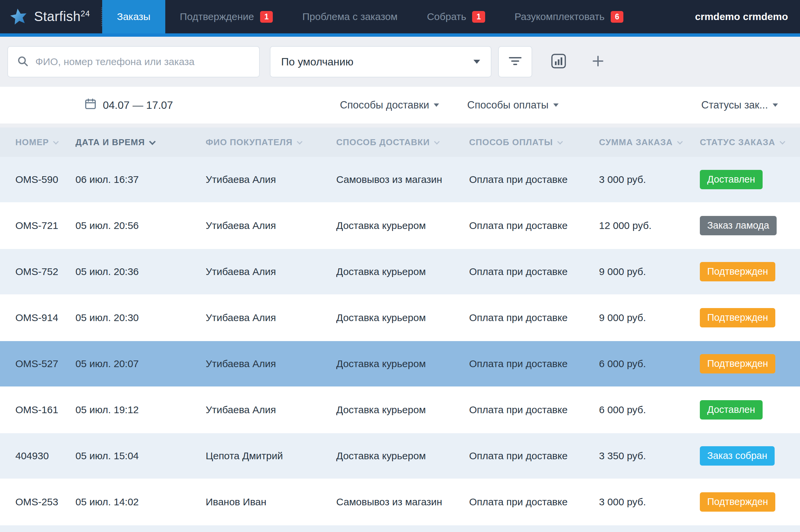 This screenshot has height=532, width=800. I want to click on order-statuses-label: Статусы зак..., so click(734, 105).